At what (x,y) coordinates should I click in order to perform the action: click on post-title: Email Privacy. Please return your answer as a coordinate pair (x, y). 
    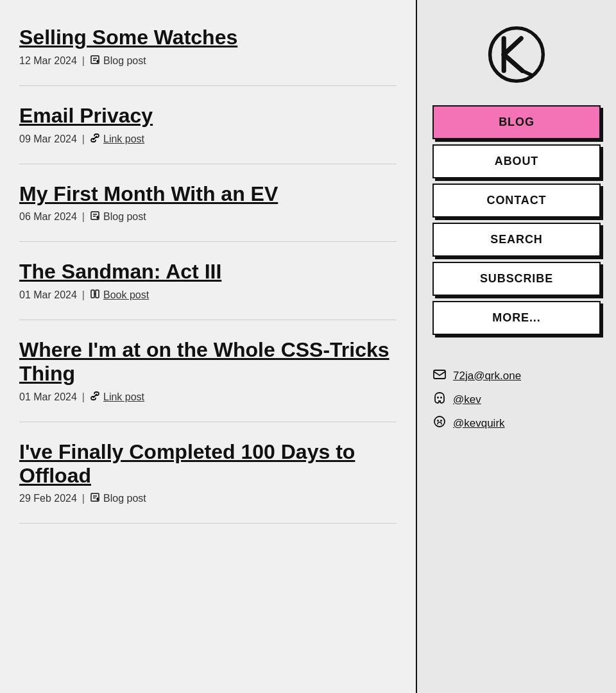
    Looking at the image, I should click on (208, 116).